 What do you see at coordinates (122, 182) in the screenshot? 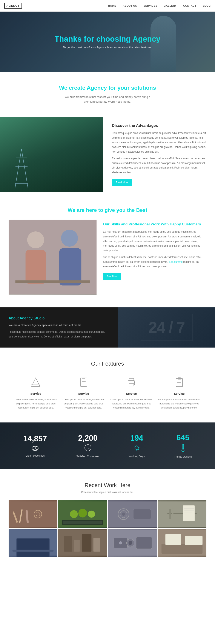
I see `read-more-button: Read More` at bounding box center [122, 182].